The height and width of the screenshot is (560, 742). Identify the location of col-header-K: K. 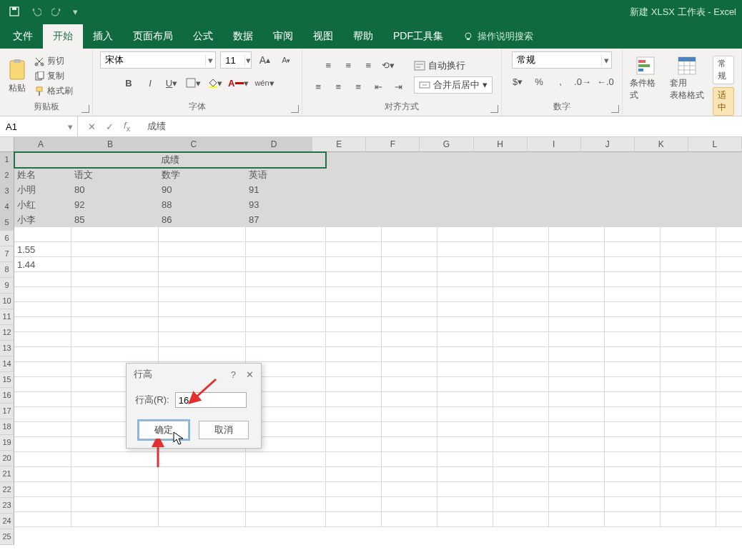
(662, 144).